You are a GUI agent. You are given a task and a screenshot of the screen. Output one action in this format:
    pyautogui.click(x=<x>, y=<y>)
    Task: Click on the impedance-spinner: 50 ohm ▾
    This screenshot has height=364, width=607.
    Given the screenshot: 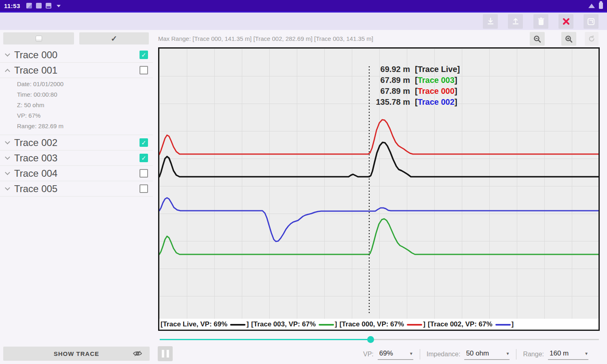 What is the action you would take?
    pyautogui.click(x=487, y=354)
    